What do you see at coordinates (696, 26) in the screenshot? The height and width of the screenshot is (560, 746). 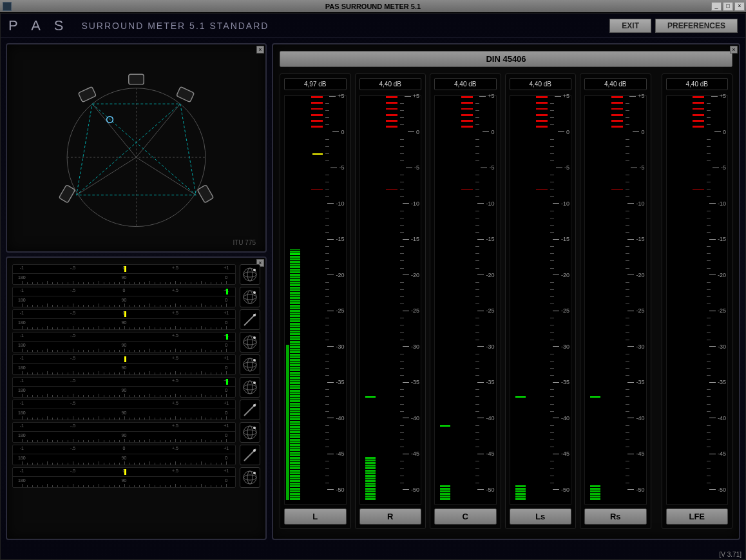 I see `preferences-button: PREFERENCES` at bounding box center [696, 26].